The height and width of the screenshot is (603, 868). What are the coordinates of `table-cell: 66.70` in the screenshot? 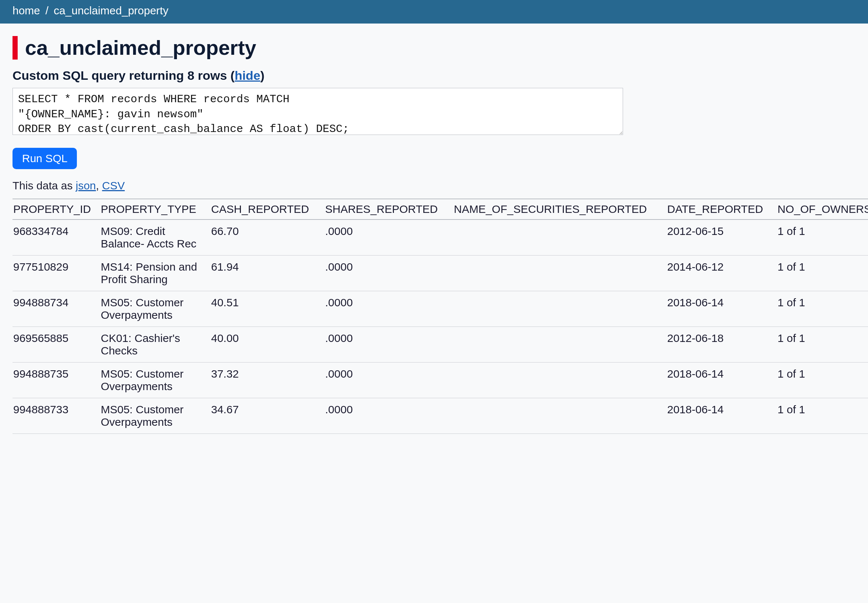 It's located at (268, 237).